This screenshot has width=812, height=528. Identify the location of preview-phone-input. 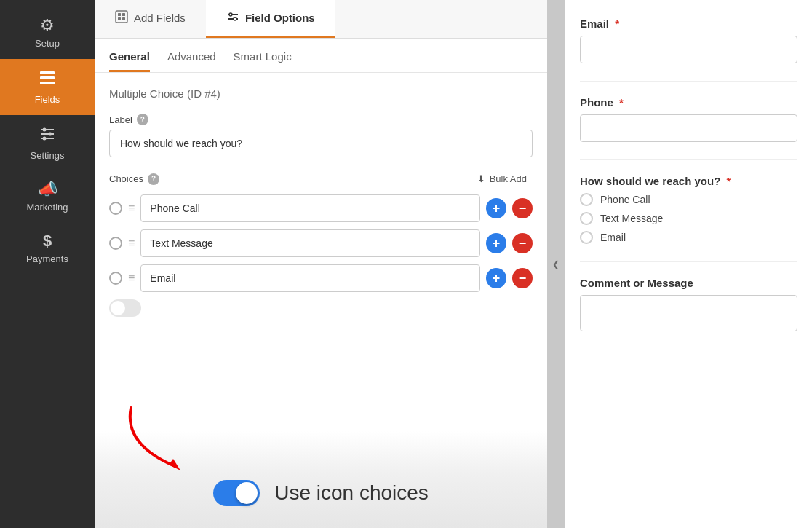
(688, 128).